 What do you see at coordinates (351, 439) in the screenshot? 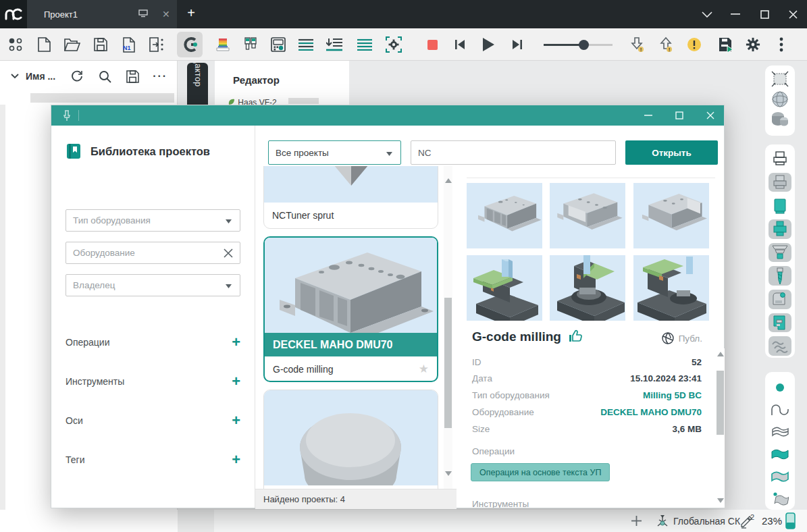
I see `project-card` at bounding box center [351, 439].